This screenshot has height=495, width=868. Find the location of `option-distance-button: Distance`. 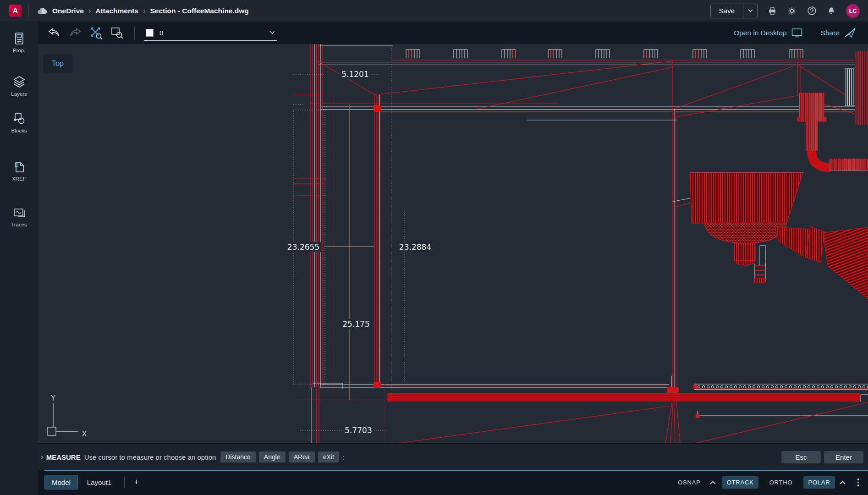

option-distance-button: Distance is located at coordinates (238, 457).